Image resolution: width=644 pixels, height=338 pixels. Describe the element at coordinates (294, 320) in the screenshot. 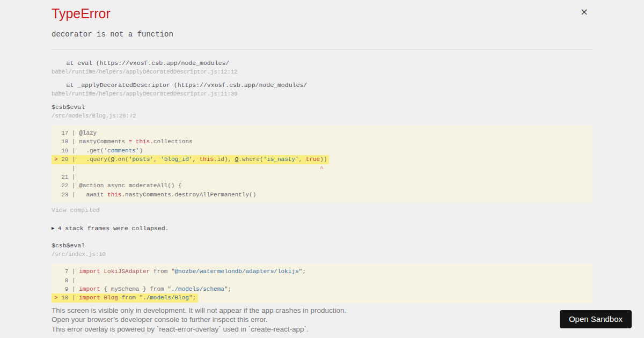

I see `footer-note: Open your browser’s developer console to…` at that location.